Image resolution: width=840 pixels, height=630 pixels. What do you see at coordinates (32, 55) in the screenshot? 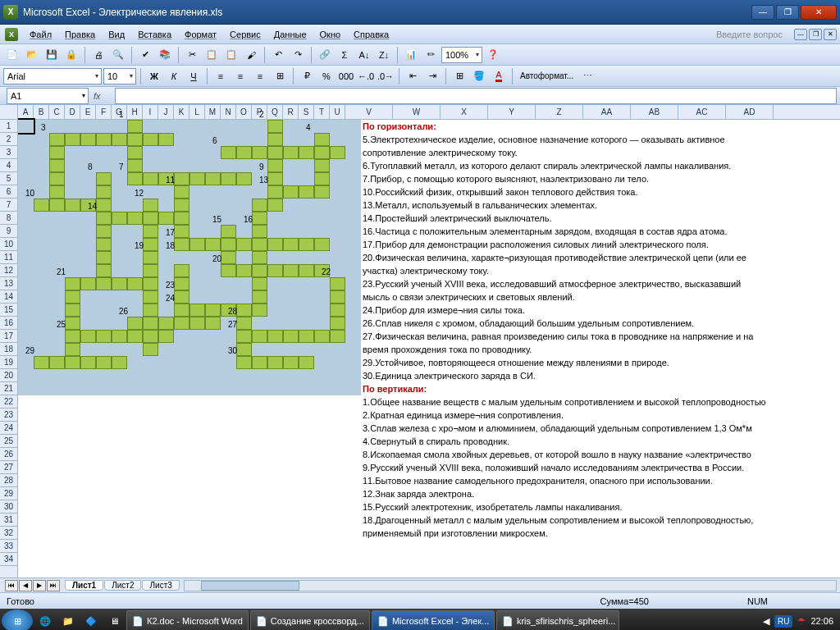
I see `open-icon: 📂` at bounding box center [32, 55].